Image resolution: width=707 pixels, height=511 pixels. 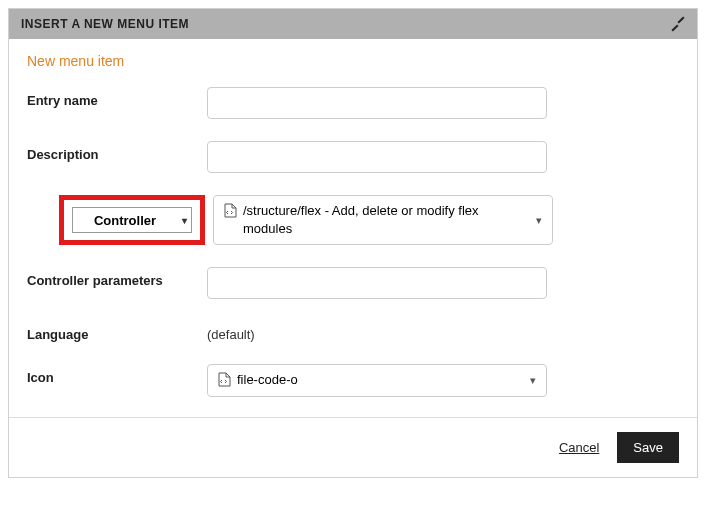 I want to click on controller-params-input, so click(x=377, y=283).